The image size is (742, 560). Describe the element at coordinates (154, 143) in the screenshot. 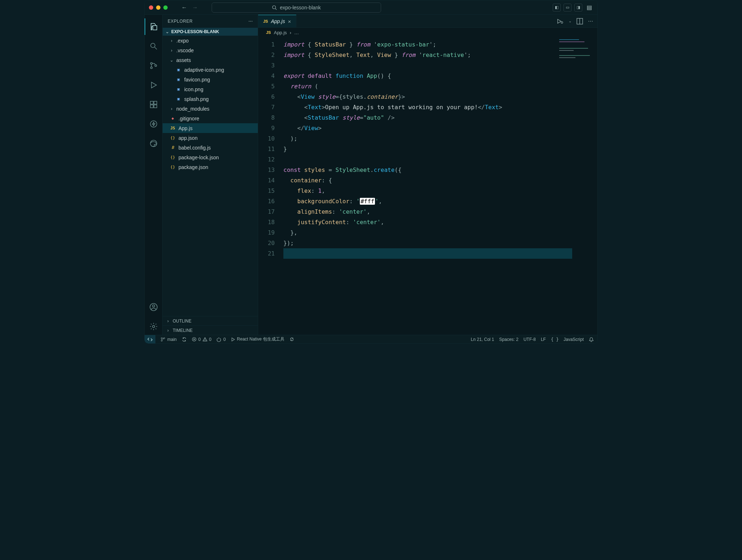

I see `activitybar-edge` at that location.